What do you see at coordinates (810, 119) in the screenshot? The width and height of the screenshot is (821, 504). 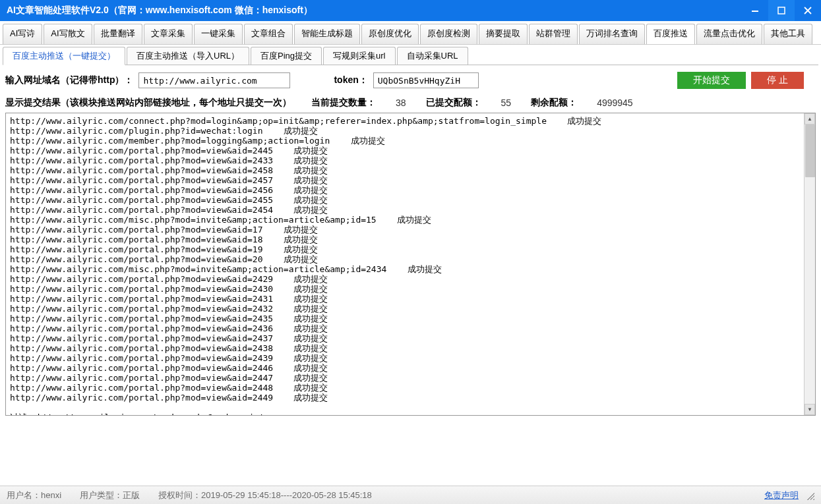 I see `scroll-up-icon: ▲` at bounding box center [810, 119].